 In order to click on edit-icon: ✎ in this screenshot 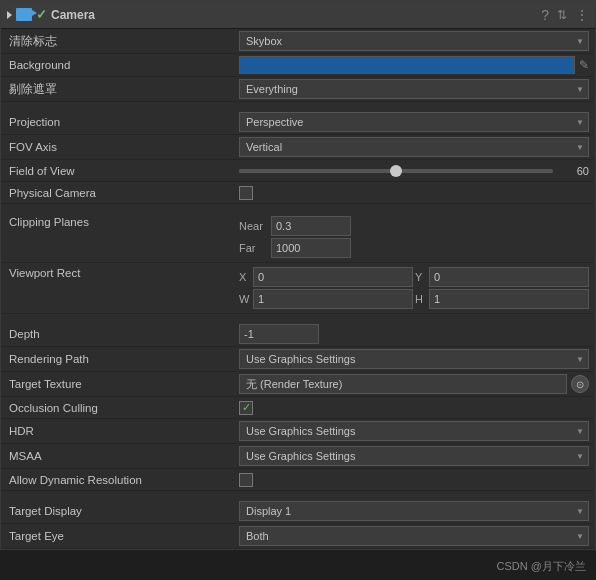, I will do `click(584, 65)`.